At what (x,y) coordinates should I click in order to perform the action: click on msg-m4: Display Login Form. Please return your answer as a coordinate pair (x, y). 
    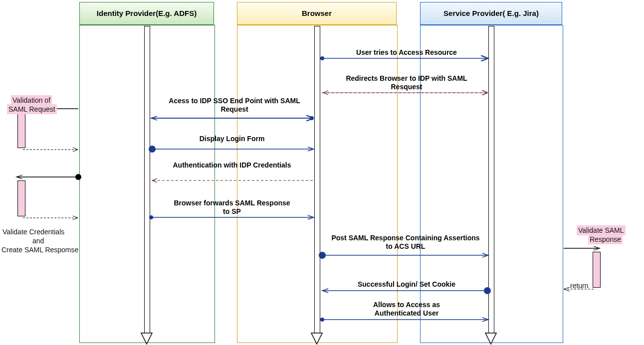
    Looking at the image, I should click on (232, 139).